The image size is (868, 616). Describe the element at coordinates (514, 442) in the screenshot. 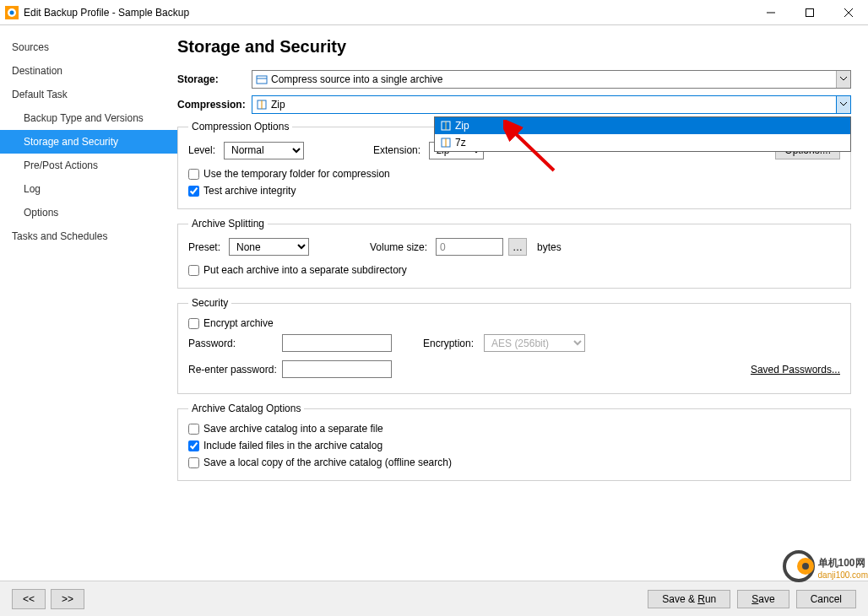

I see `catalog-options-group: Archive Catalog Options Save archive cat…` at that location.